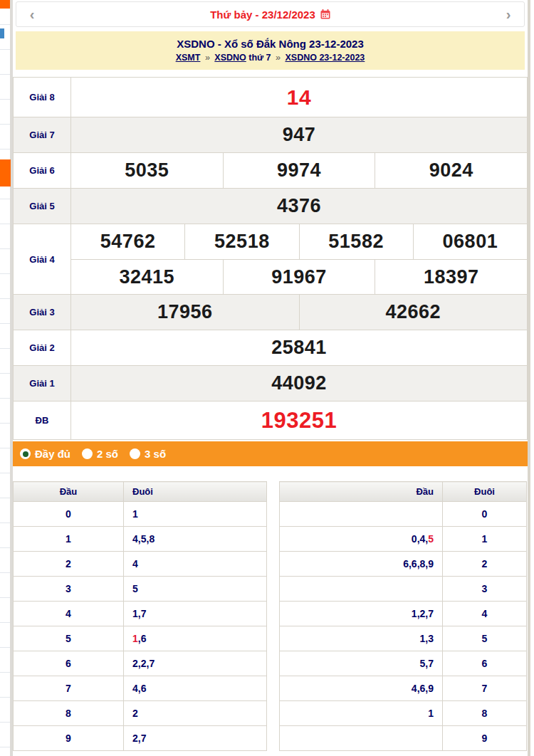  What do you see at coordinates (259, 58) in the screenshot?
I see `breadcrumb-text: thứ 7` at bounding box center [259, 58].